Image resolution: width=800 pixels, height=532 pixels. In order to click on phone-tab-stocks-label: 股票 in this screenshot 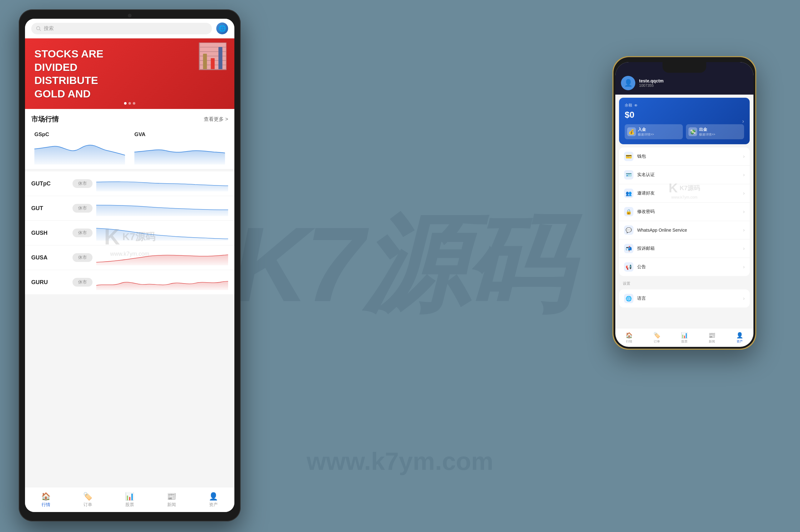, I will do `click(685, 341)`.